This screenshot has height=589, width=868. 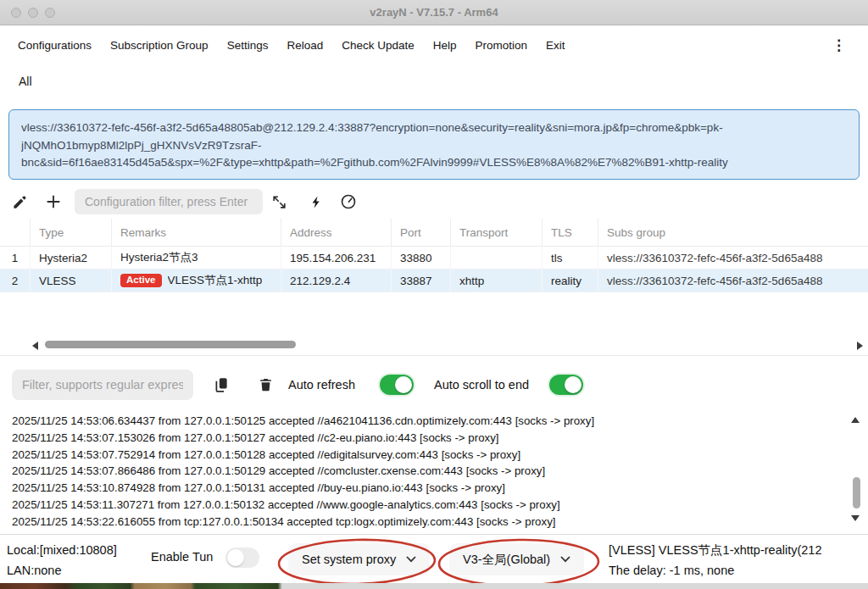 I want to click on vertical-scrollbar-thumb, so click(x=856, y=493).